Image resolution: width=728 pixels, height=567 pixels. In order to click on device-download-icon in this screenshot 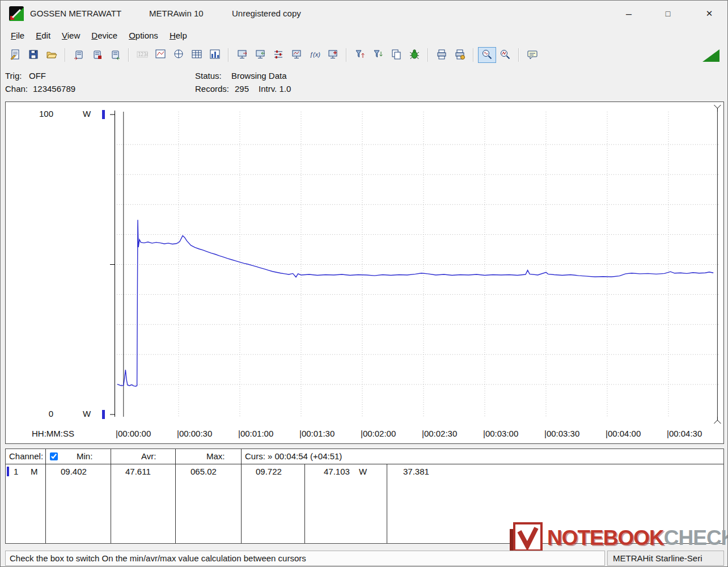, I will do `click(260, 56)`.